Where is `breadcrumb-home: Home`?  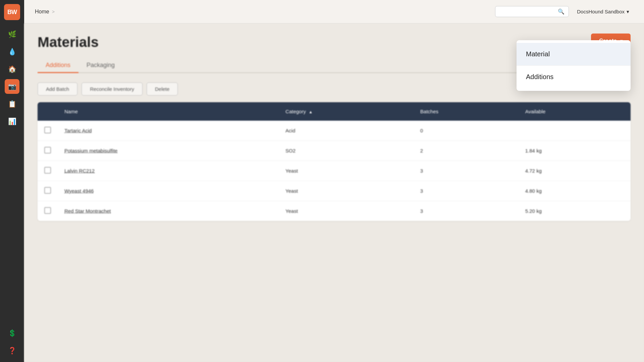
breadcrumb-home: Home is located at coordinates (42, 12).